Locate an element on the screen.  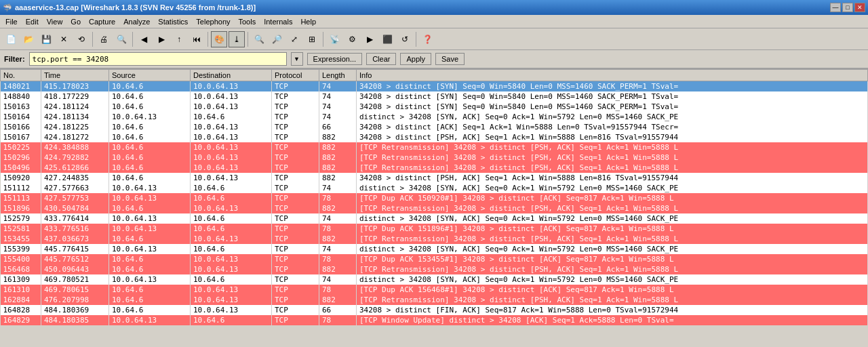
col-header-time: Time is located at coordinates (75, 76).